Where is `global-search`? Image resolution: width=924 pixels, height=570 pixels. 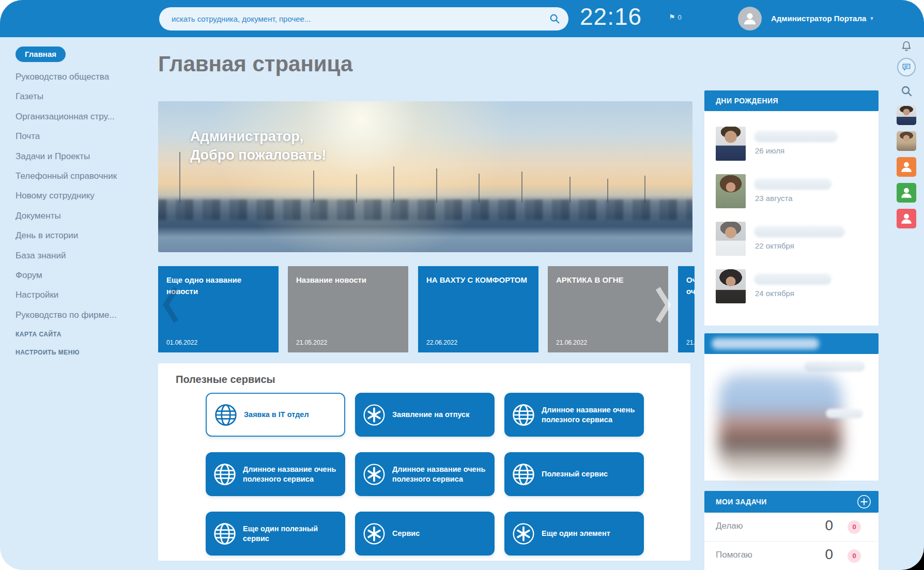
global-search is located at coordinates (364, 19).